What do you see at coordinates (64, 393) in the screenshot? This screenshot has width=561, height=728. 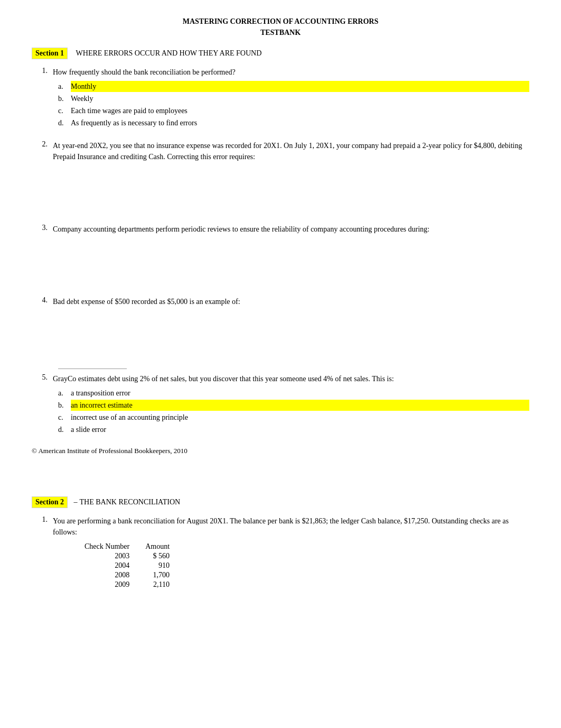 I see `answer-5a-letter: a.` at bounding box center [64, 393].